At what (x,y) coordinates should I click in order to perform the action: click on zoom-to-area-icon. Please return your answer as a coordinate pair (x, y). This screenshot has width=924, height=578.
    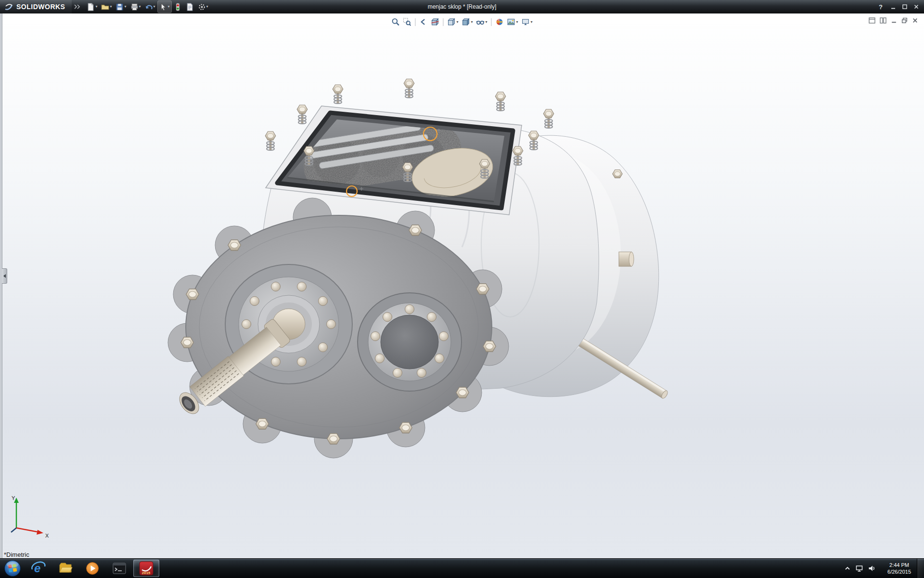
    Looking at the image, I should click on (407, 22).